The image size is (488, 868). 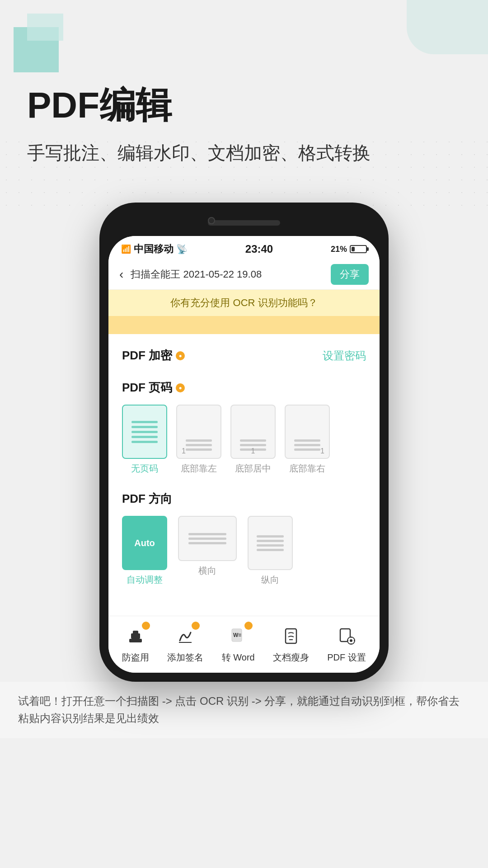 I want to click on page-code-bottom-center-thumb: 1, so click(x=253, y=432).